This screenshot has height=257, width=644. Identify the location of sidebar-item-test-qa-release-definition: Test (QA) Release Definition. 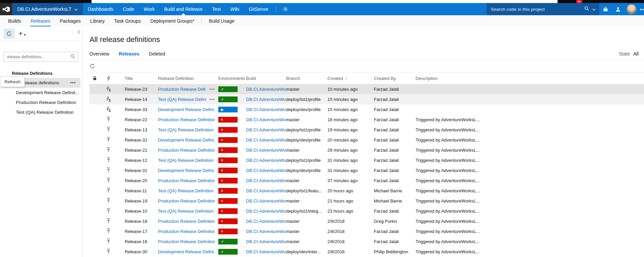
(41, 112).